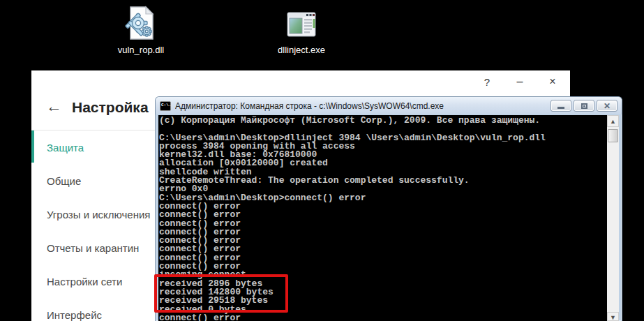 The width and height of the screenshot is (644, 321). Describe the element at coordinates (301, 31) in the screenshot. I see `desktop-icon-dllinject-exe: dllinject.exe` at that location.